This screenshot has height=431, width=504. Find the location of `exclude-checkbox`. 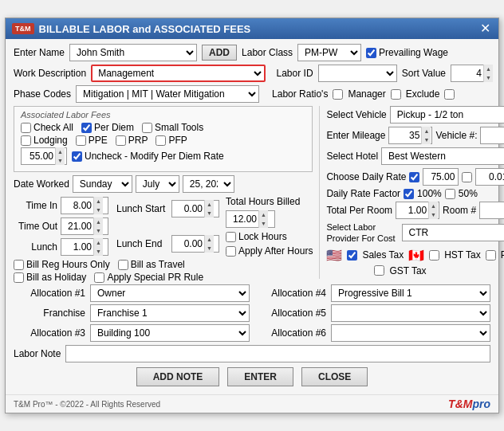

exclude-checkbox is located at coordinates (450, 94).